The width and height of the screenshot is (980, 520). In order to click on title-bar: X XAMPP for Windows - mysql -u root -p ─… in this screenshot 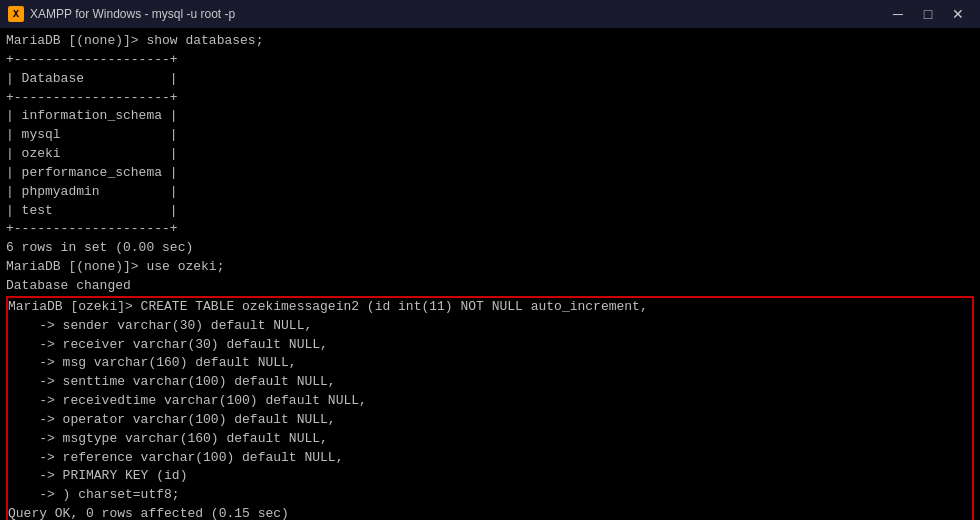, I will do `click(490, 14)`.